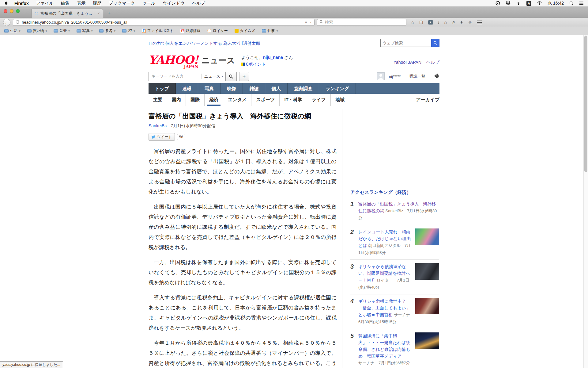 This screenshot has width=588, height=368. I want to click on bookmark-folder-life: 生活▾, so click(12, 31).